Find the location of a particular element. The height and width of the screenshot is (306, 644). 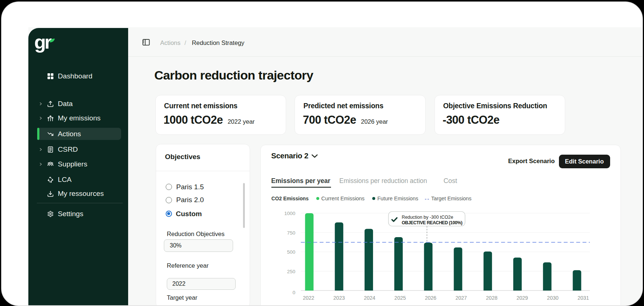

svg-text: 2031 is located at coordinates (583, 298).